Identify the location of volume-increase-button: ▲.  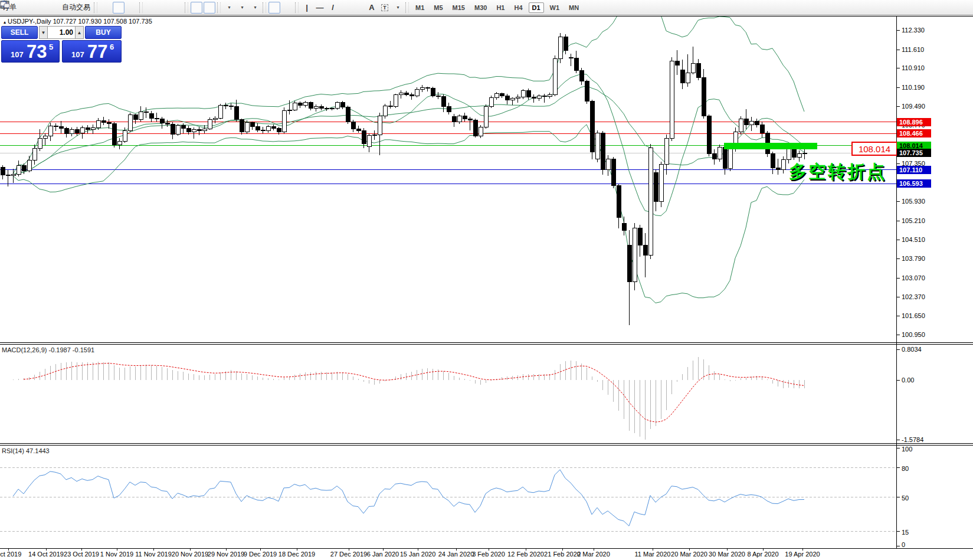
(79, 32).